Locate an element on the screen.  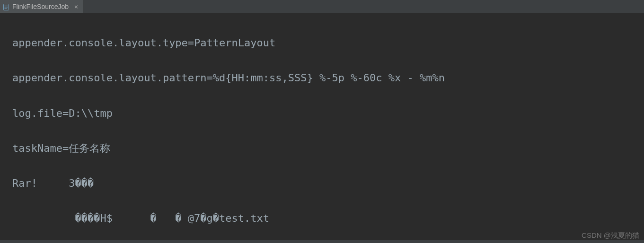
status-bar is located at coordinates (322, 242).